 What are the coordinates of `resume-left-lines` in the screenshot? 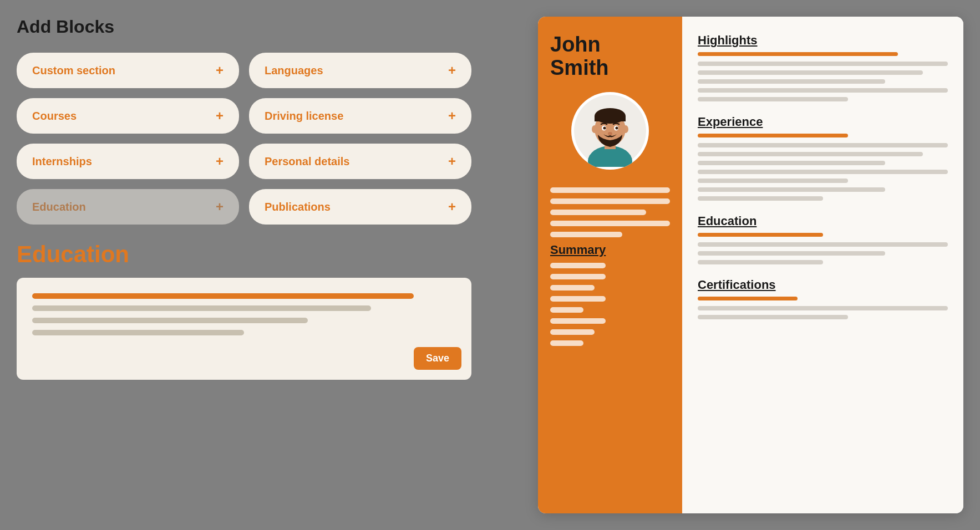 It's located at (610, 212).